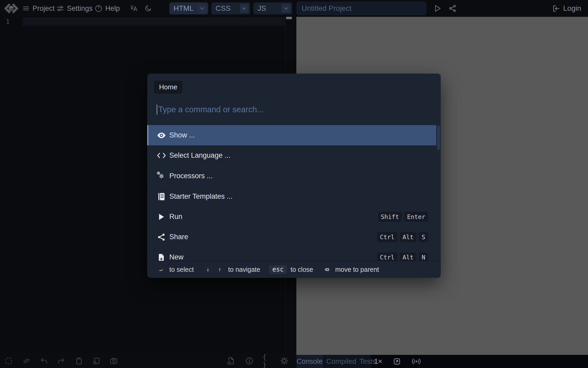  Describe the element at coordinates (210, 110) in the screenshot. I see `command-search-input: Type a command or search...` at that location.